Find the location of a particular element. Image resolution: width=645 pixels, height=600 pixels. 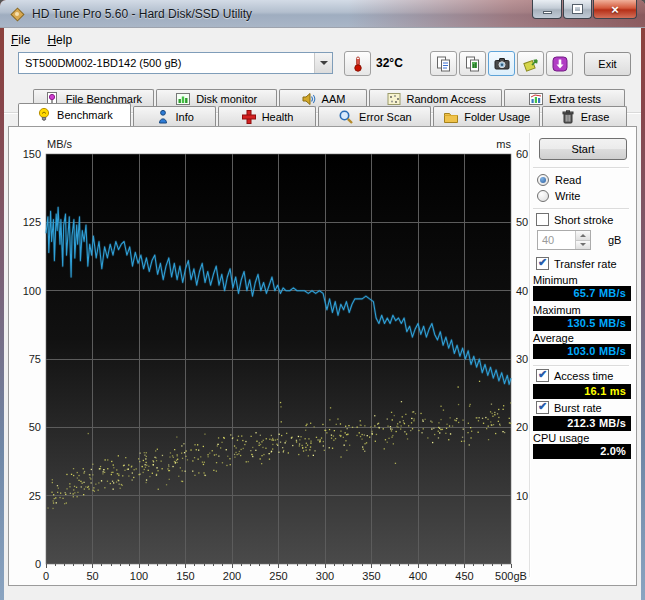

short-stroke-amount: 40 is located at coordinates (564, 240).